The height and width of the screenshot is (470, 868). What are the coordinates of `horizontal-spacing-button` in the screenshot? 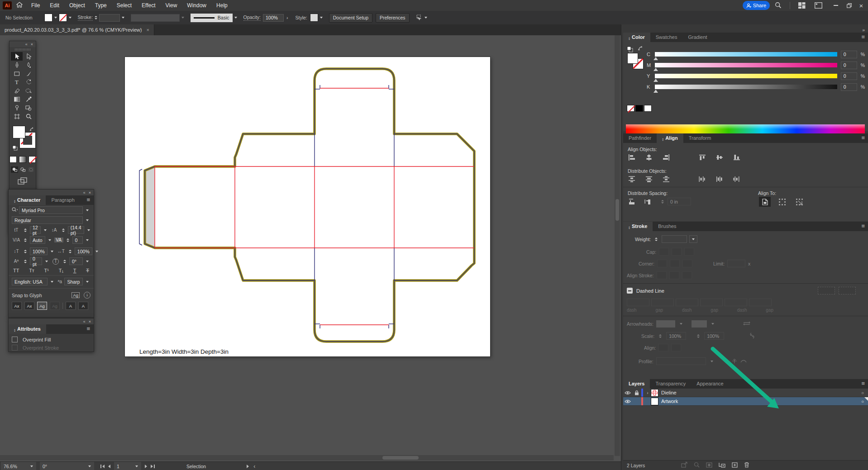 It's located at (648, 202).